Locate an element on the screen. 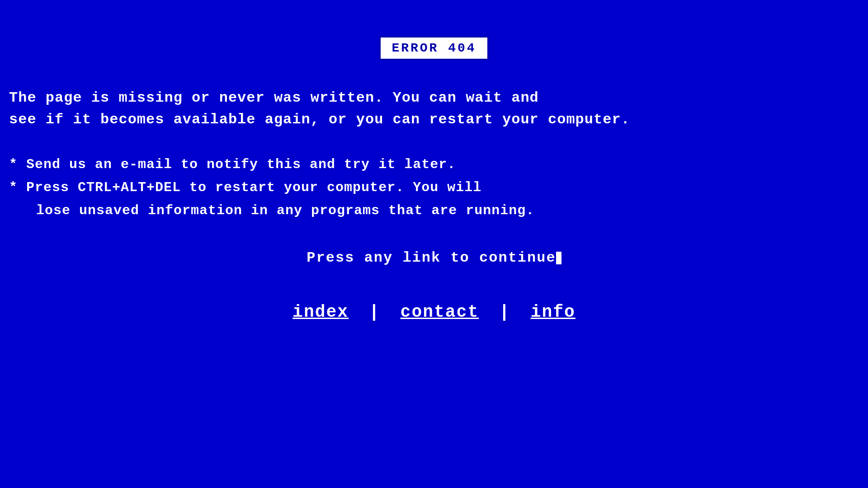 Image resolution: width=868 pixels, height=488 pixels. main-message-line2: see if it becomes available again, or yo… is located at coordinates (320, 119).